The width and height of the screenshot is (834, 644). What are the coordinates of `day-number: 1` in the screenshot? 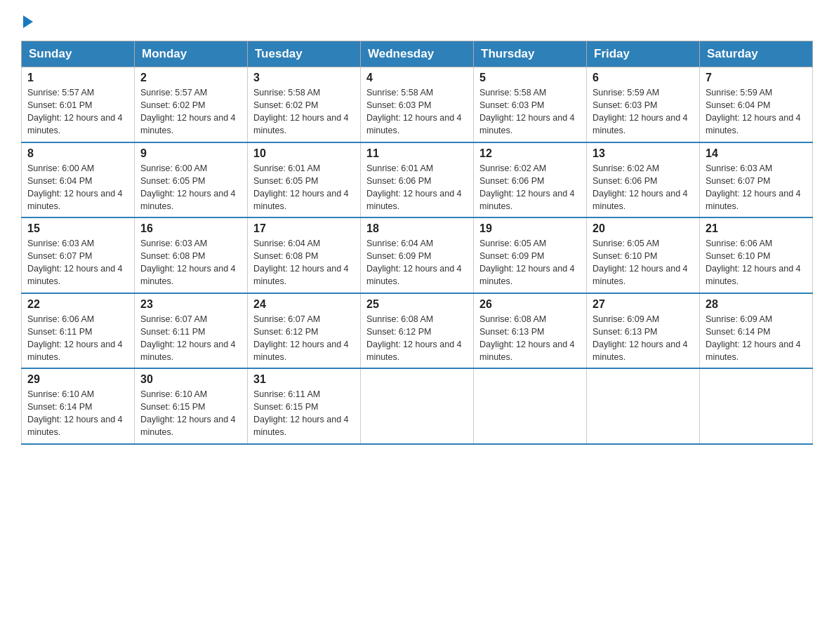 It's located at (78, 78).